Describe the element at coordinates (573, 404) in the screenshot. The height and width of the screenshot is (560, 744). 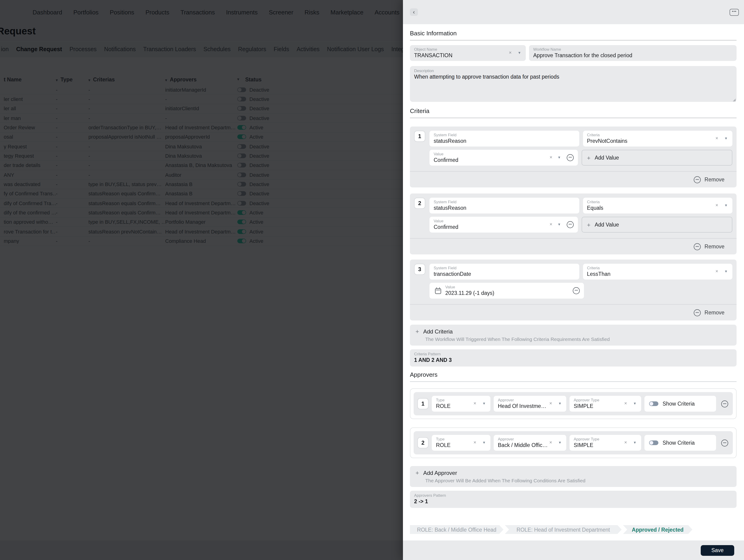
I see `approver-card-1: 1 Type ROLE ✕ ▼ Approver Head Of Investm…` at that location.